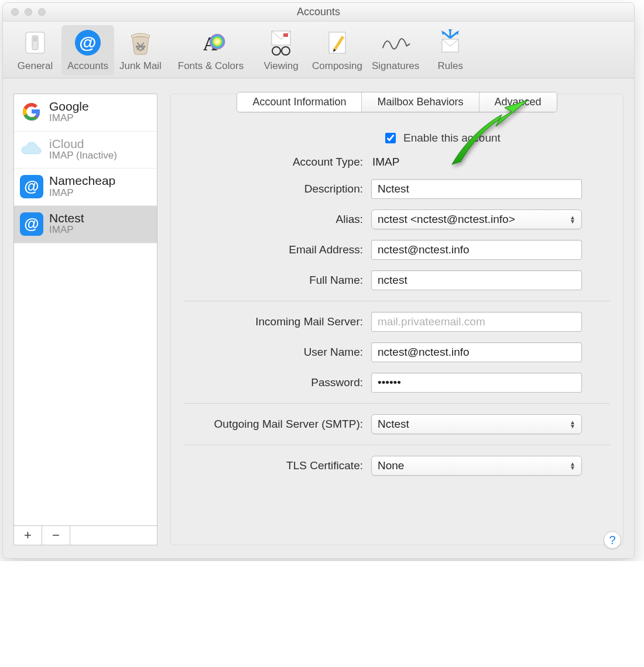 The image size is (644, 667). What do you see at coordinates (114, 535) in the screenshot?
I see `sidebar-footer-spacer` at bounding box center [114, 535].